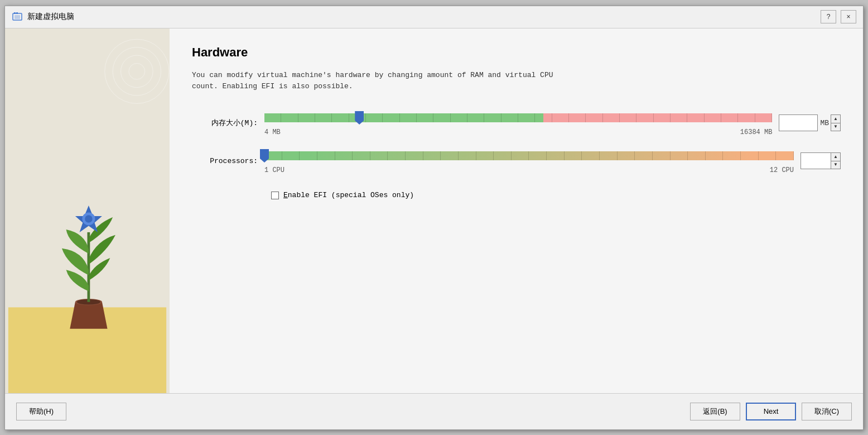 The image size is (868, 435). Describe the element at coordinates (41, 412) in the screenshot. I see `help-button: 帮助(H)` at that location.